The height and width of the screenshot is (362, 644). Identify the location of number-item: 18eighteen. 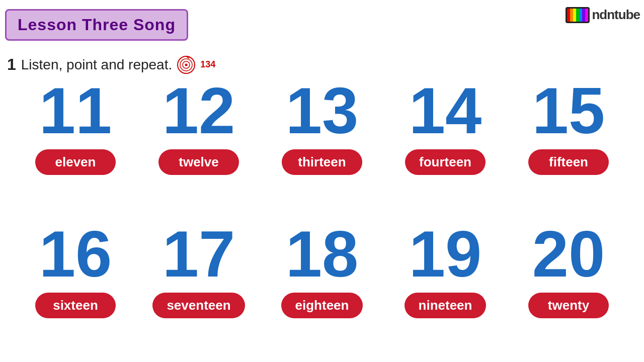
(322, 269).